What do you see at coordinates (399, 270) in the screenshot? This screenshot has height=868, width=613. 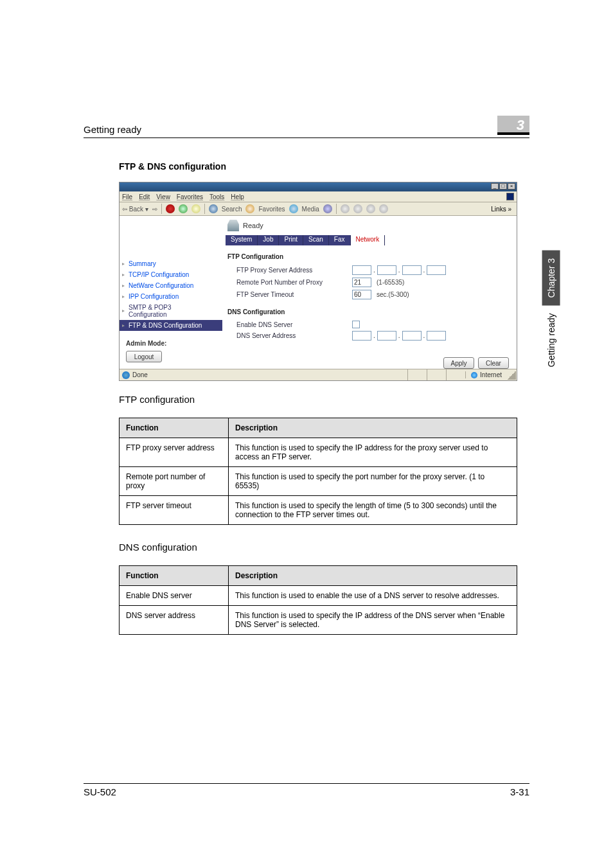 I see `ftp-proxy-ip-input: . . .` at bounding box center [399, 270].